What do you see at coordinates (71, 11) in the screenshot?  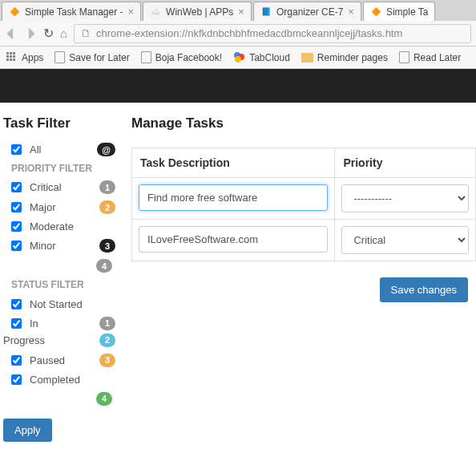 I see `browser-tab-0: 🔶 Simple Task Manager - ×` at bounding box center [71, 11].